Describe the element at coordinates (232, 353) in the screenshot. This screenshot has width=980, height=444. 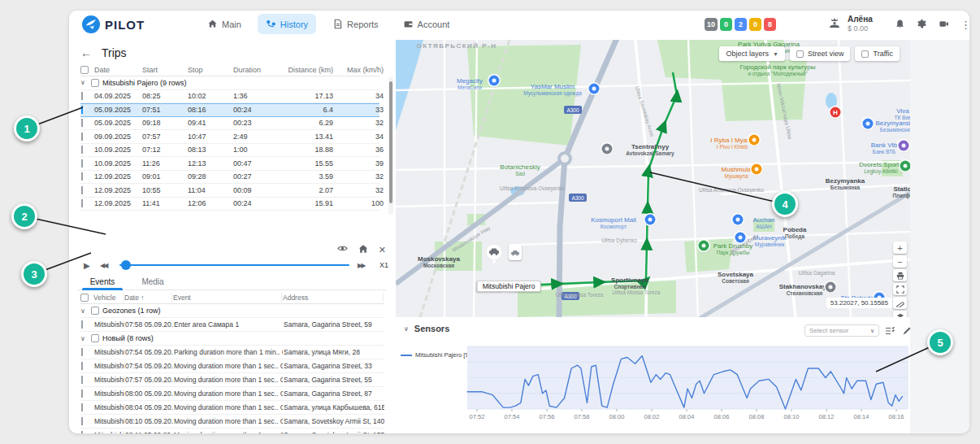
I see `event-row: Mitsubishi Paj...07:54 05.09.20...Parkin…` at that location.